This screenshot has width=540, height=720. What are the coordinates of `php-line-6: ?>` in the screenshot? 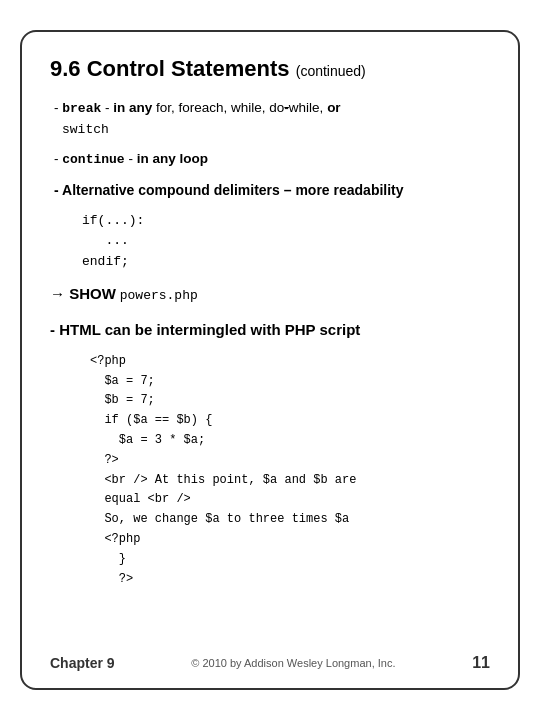 It's located at (290, 461).